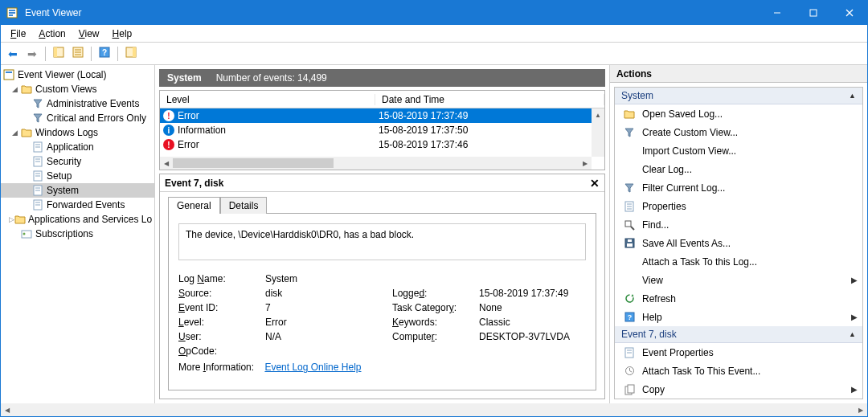 This screenshot has width=868, height=417. What do you see at coordinates (188, 116) in the screenshot?
I see `level-text: Error` at bounding box center [188, 116].